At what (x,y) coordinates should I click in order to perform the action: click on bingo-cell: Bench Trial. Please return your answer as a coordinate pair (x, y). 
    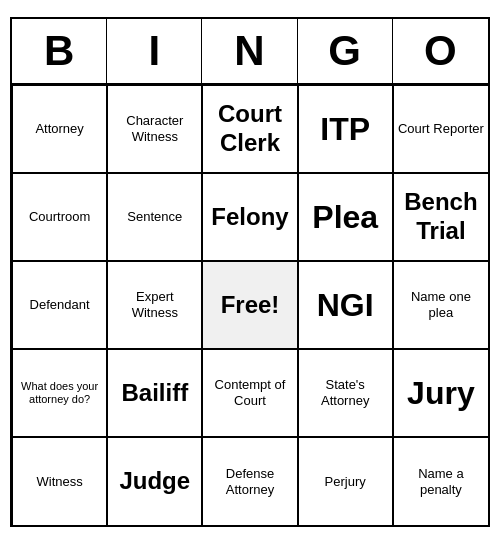
    Looking at the image, I should click on (440, 217).